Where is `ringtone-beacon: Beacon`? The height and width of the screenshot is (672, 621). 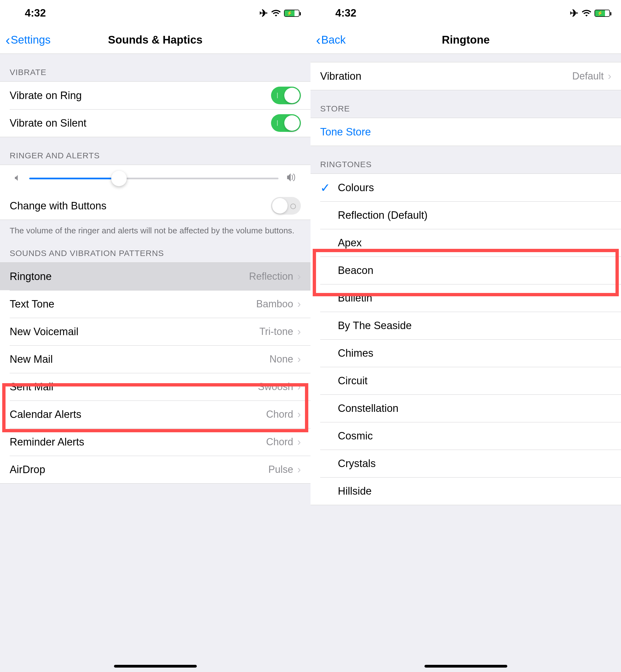 ringtone-beacon: Beacon is located at coordinates (466, 270).